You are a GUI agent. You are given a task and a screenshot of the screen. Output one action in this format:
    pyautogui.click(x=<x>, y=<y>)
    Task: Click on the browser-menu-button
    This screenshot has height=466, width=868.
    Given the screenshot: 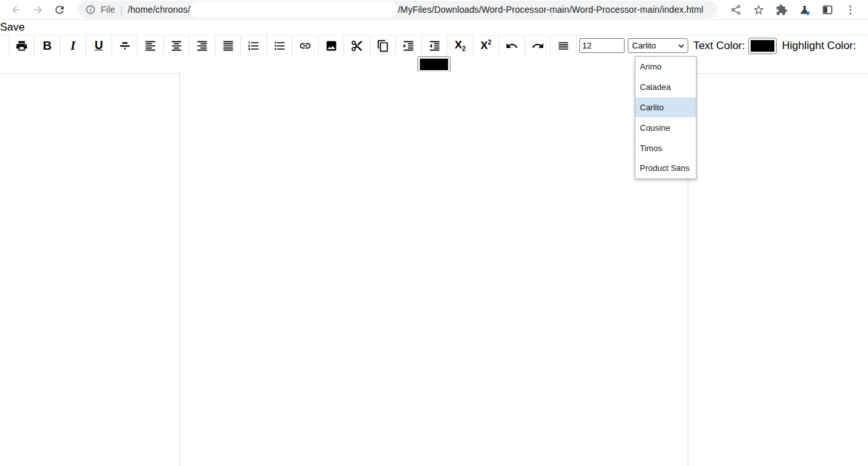 What is the action you would take?
    pyautogui.click(x=850, y=10)
    